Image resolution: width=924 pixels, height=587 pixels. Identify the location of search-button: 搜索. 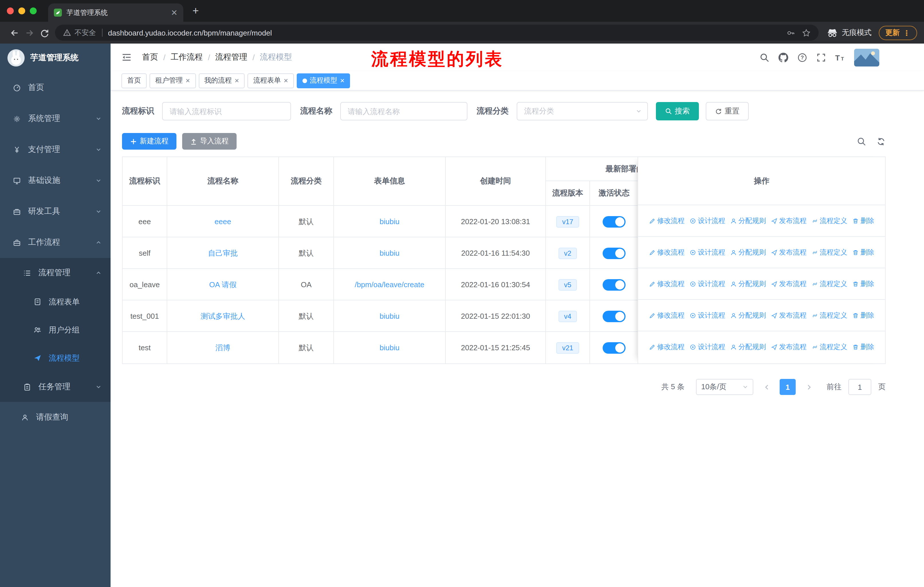
(677, 111).